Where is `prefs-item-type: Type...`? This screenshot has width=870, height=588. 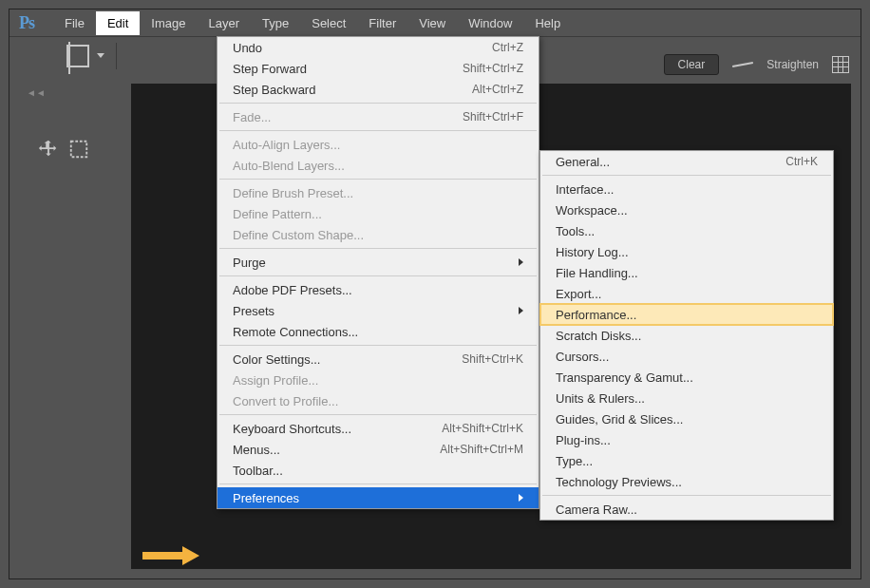
prefs-item-type: Type... is located at coordinates (687, 461).